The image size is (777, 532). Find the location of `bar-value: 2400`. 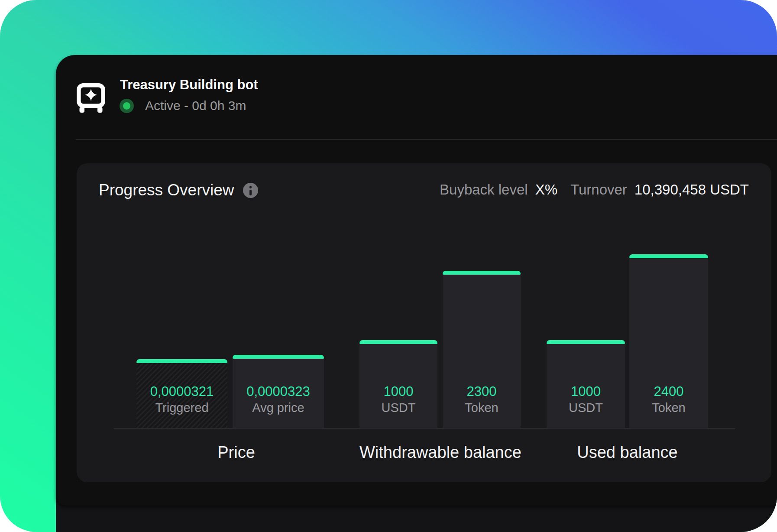

bar-value: 2400 is located at coordinates (669, 392).